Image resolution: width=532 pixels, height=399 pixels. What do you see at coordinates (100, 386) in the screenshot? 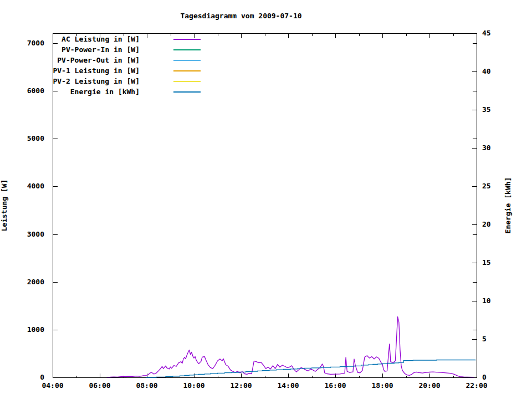
I see `x-tick-label: 06:00` at bounding box center [100, 386].